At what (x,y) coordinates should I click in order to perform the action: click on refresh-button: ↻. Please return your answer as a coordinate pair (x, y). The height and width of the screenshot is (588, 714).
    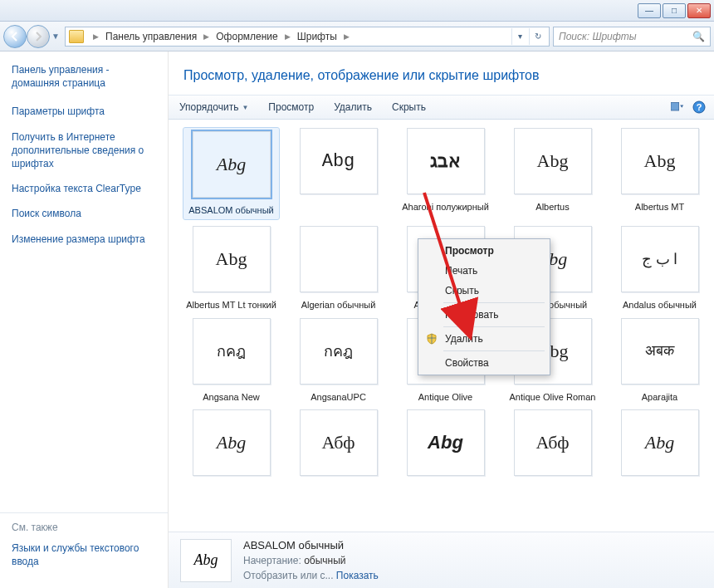
    Looking at the image, I should click on (537, 37).